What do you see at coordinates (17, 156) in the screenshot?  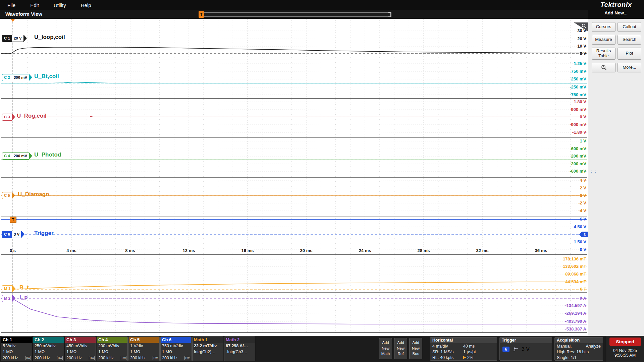 I see `channel-badge-C4: C 4200 mV` at bounding box center [17, 156].